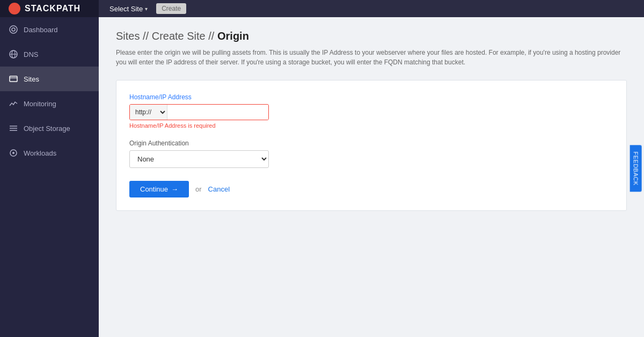 This screenshot has width=644, height=337. Describe the element at coordinates (371, 143) in the screenshot. I see `auth-label: Origin Authentication` at that location.